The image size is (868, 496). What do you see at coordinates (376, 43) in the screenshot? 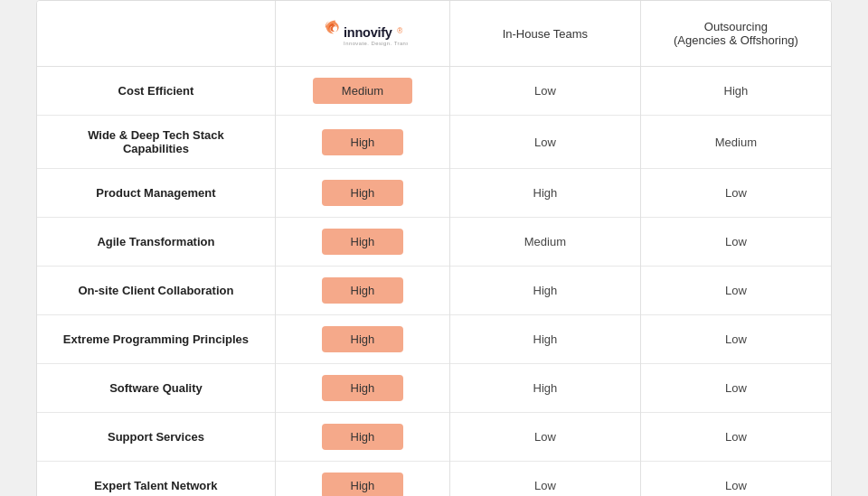
I see `svg-text: Innovate. Design. Transform.` at bounding box center [376, 43].